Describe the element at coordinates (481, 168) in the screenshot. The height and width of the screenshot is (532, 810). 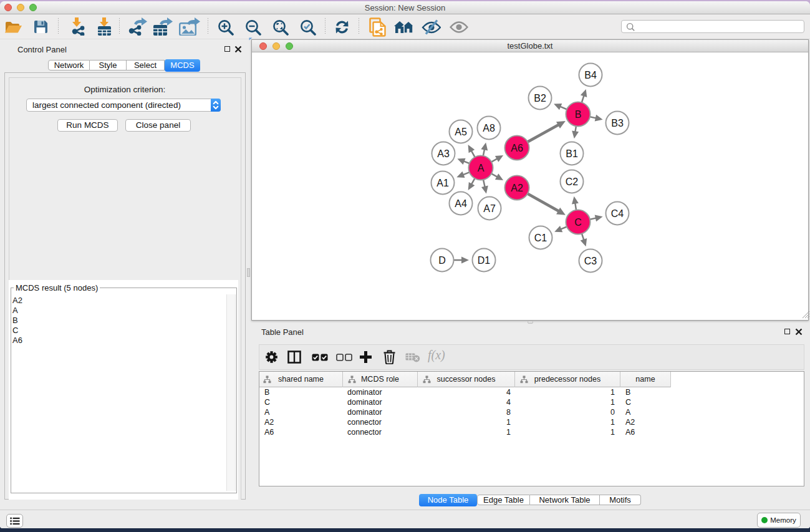
I see `svg-text: A` at that location.